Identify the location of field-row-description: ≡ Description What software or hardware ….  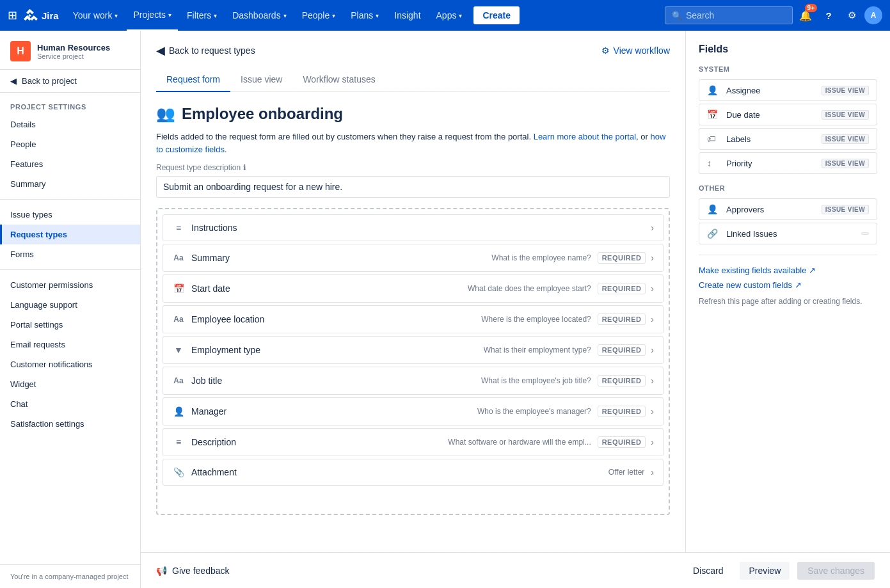
(413, 442).